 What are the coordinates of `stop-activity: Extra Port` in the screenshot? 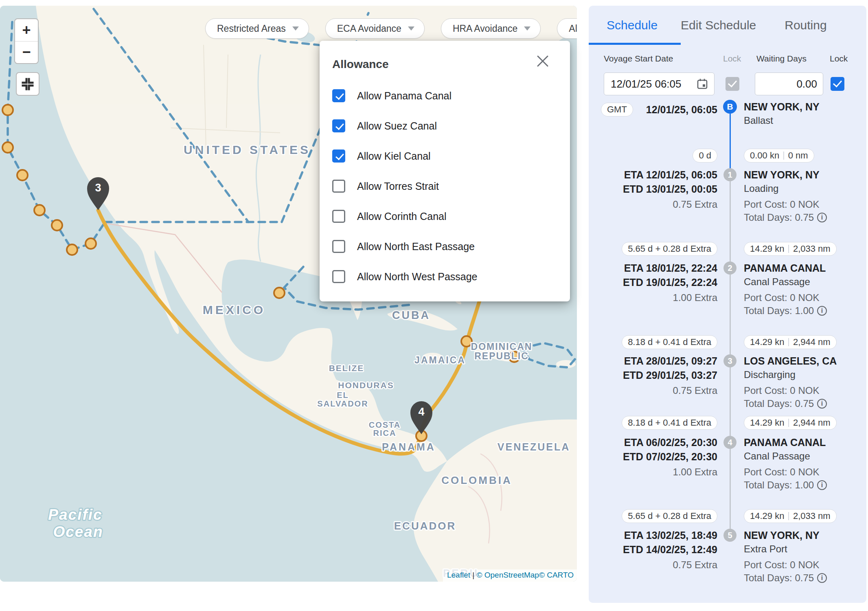 It's located at (801, 549).